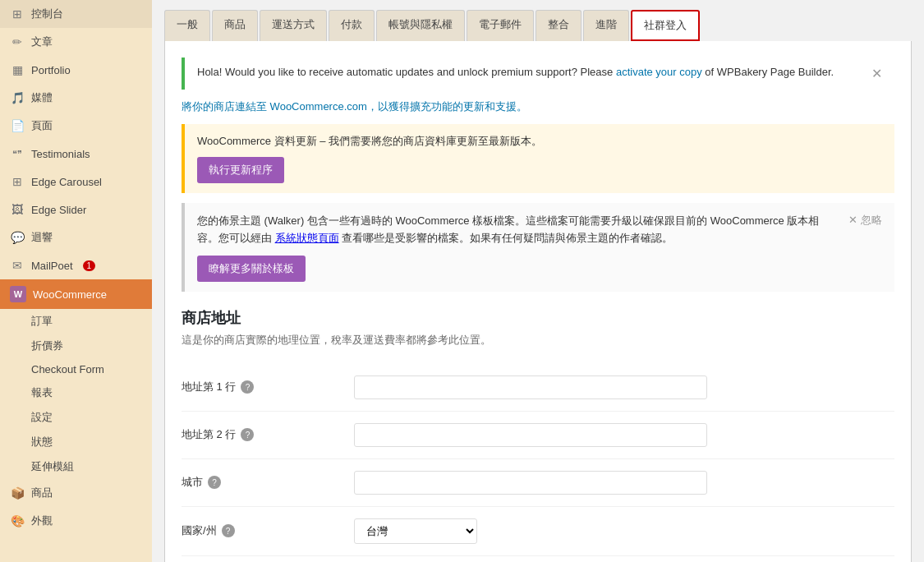 The image size is (924, 562). Describe the element at coordinates (247, 387) in the screenshot. I see `address1-help-icon: ?` at that location.